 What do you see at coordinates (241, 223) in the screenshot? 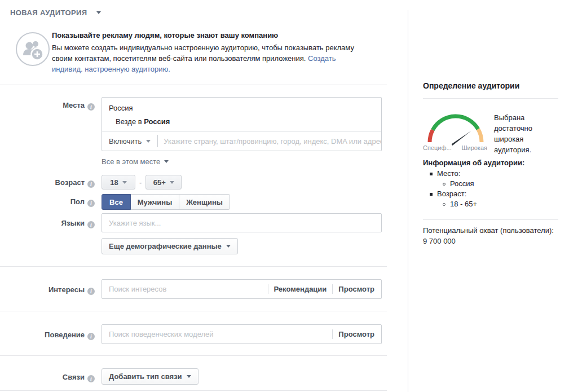
I see `language-input` at bounding box center [241, 223].